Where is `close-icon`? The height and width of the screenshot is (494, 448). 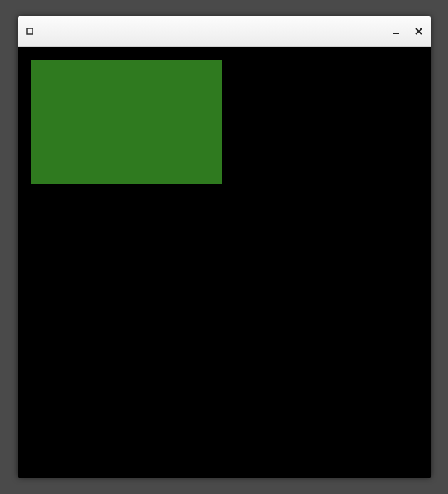
close-icon is located at coordinates (419, 31).